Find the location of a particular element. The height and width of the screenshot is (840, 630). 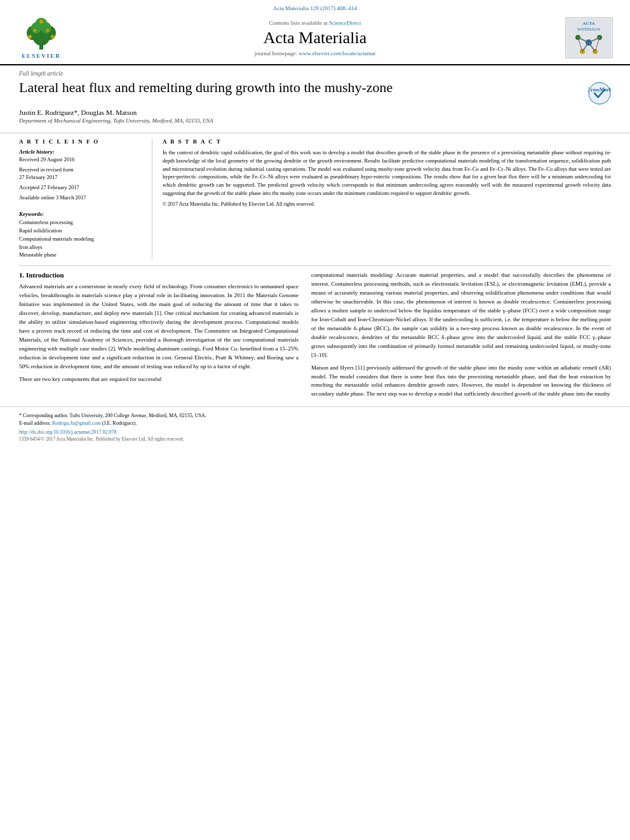

body-para1: Advanced materials are a cornerstone in … is located at coordinates (159, 326).